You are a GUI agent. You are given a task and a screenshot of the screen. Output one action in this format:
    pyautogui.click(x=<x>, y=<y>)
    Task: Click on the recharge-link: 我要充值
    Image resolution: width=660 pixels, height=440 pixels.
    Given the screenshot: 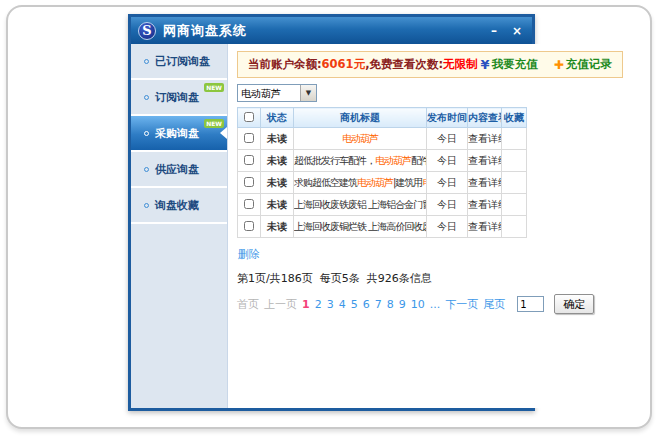 What is the action you would take?
    pyautogui.click(x=515, y=64)
    